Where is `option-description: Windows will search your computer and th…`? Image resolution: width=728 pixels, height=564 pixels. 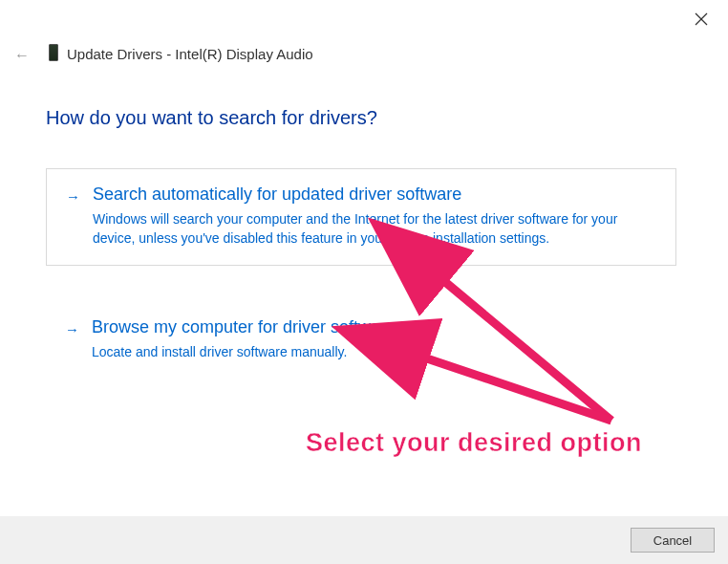
option-description: Windows will search your computer and th… is located at coordinates (375, 229).